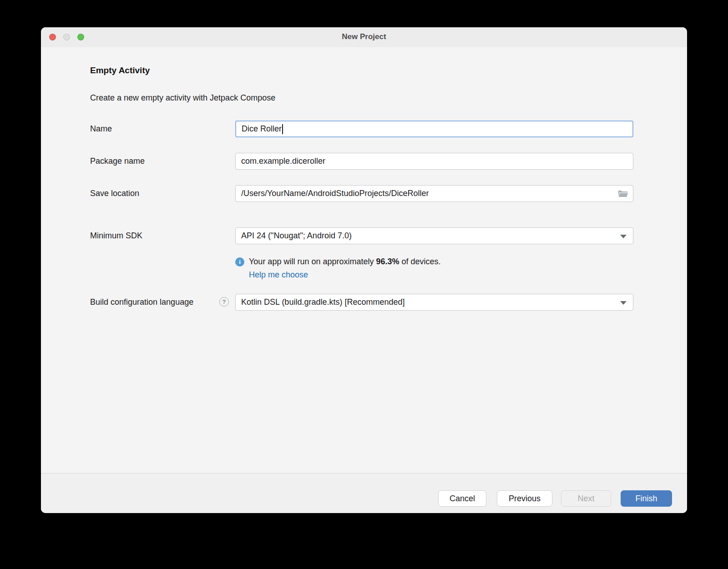 This screenshot has width=728, height=569. I want to click on build-config-dropdown: Kotlin DSL (build.gradle.kts) [Recommend…, so click(434, 302).